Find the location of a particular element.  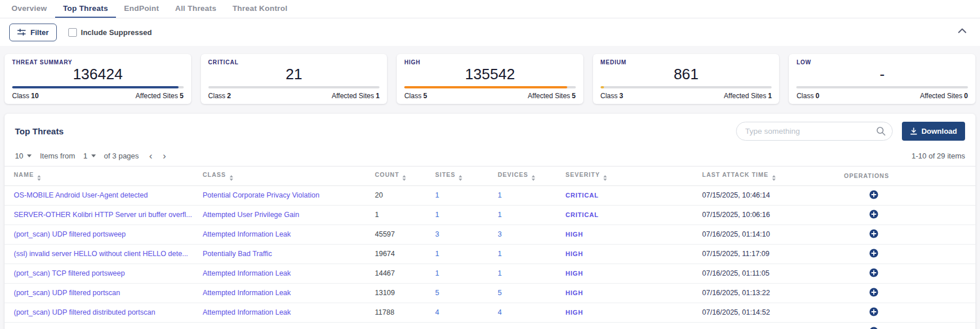

table-header-row: NAME CLASS COUNT SITES DEVIC is located at coordinates (490, 176).